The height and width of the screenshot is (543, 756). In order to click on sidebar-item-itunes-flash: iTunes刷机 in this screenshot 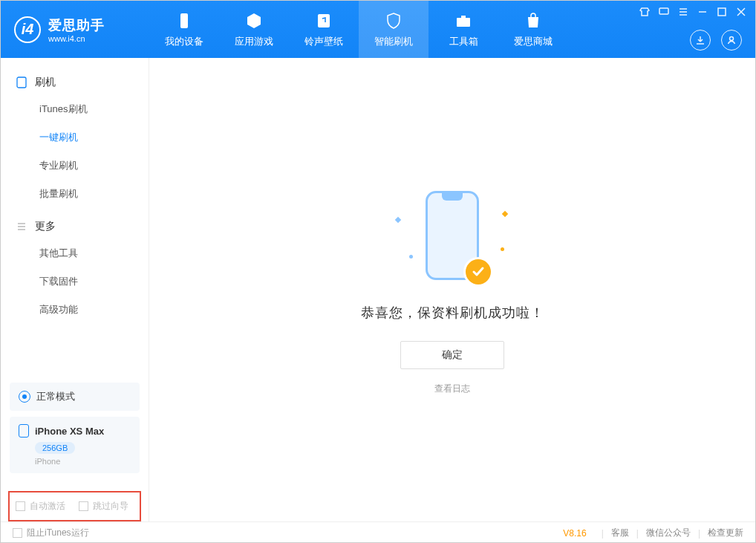, I will do `click(74, 109)`.